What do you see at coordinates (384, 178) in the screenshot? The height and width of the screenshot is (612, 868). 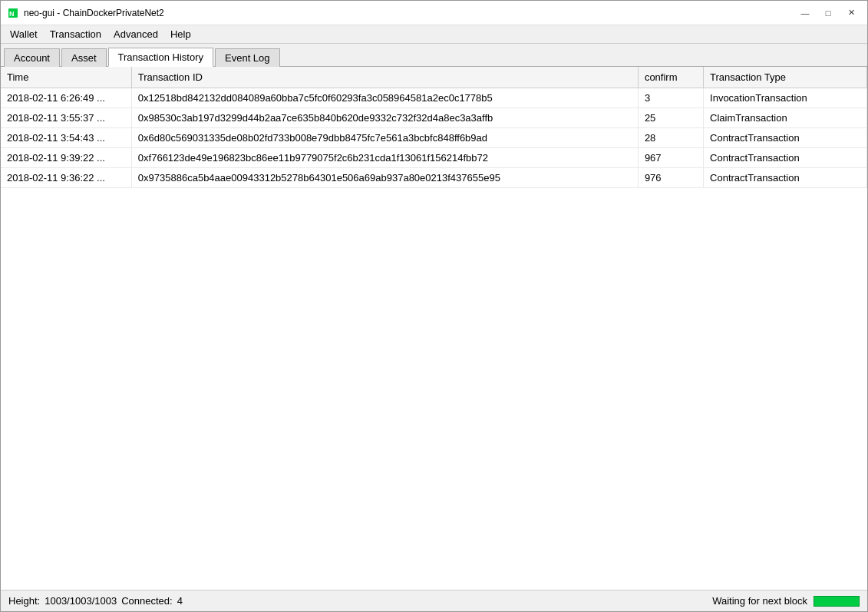 I see `cell-txid: 0x9735886ca5b4aae00943312b5278b64301e506…` at bounding box center [384, 178].